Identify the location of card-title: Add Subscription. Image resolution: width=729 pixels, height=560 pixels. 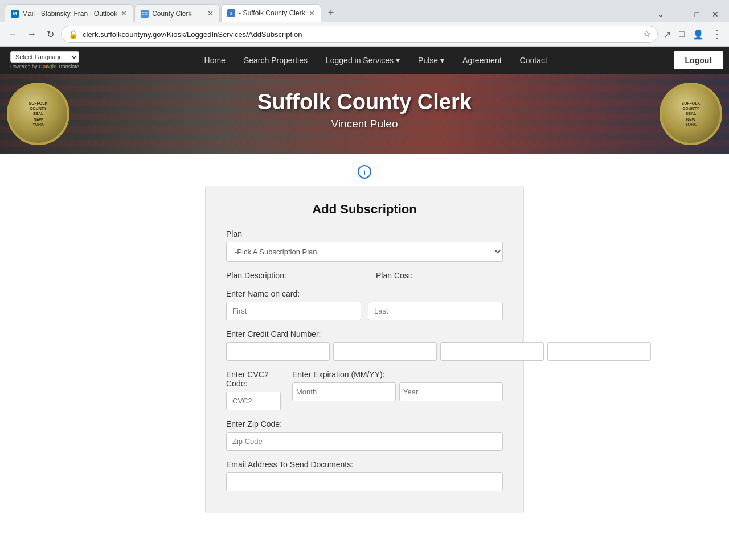
(364, 209).